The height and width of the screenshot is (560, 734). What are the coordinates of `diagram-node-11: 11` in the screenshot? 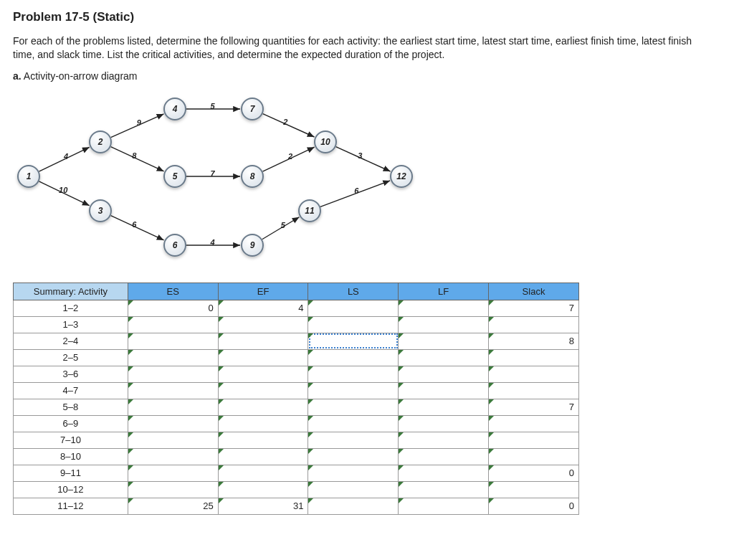 It's located at (310, 211).